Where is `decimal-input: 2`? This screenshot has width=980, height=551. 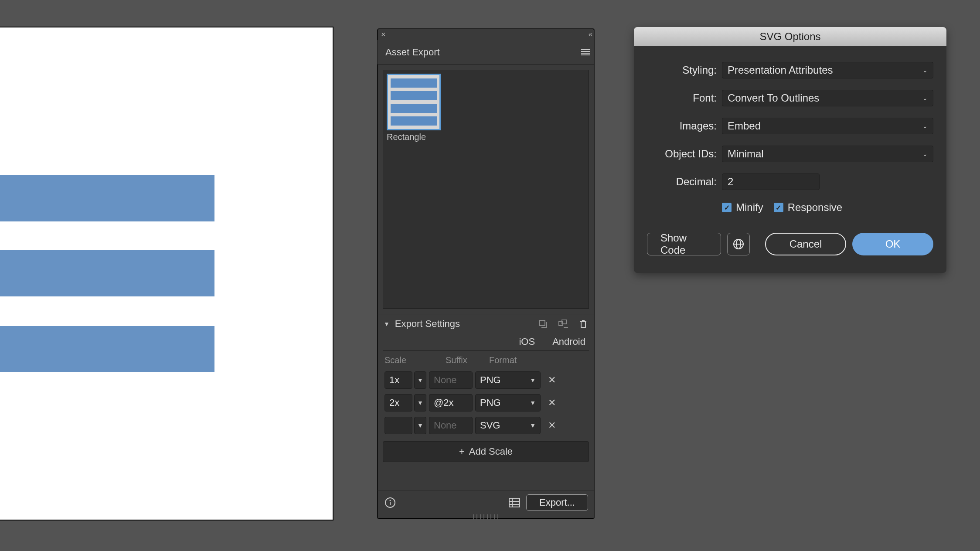 decimal-input: 2 is located at coordinates (771, 182).